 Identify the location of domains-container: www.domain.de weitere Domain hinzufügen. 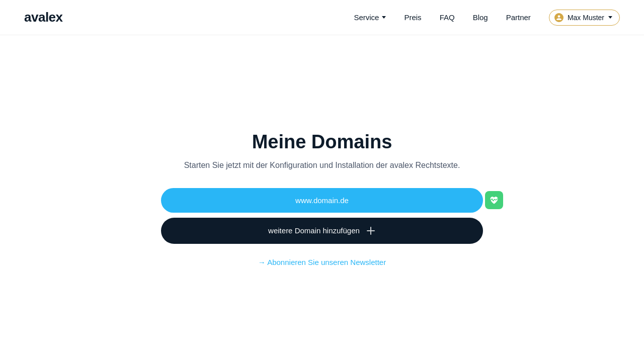
(322, 216).